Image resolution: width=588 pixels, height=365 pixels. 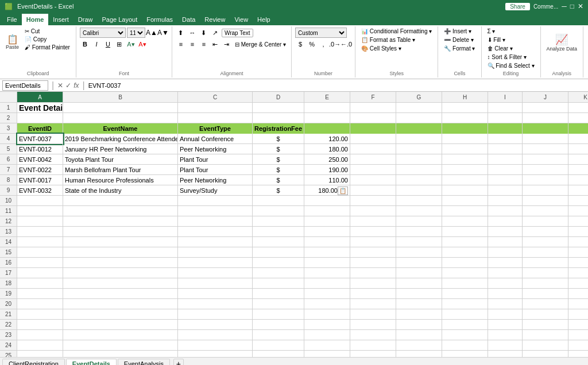 I want to click on cell-4-4: 120.00, so click(x=327, y=139).